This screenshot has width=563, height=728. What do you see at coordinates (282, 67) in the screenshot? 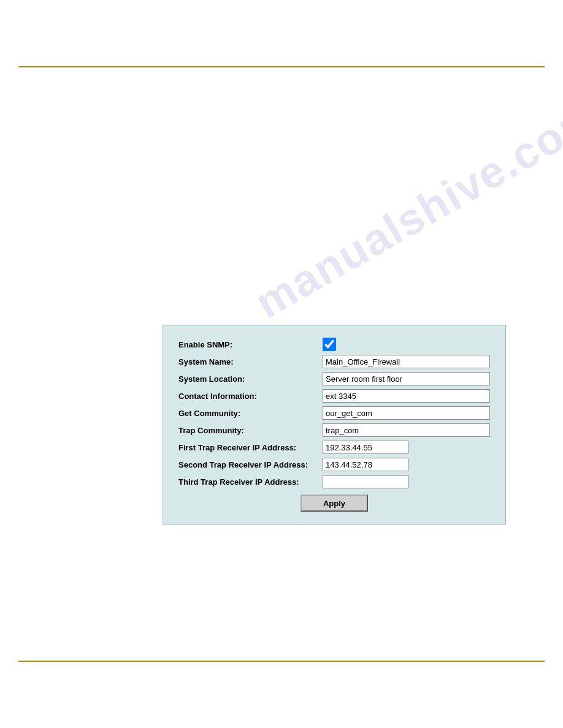
I see `top-border` at bounding box center [282, 67].